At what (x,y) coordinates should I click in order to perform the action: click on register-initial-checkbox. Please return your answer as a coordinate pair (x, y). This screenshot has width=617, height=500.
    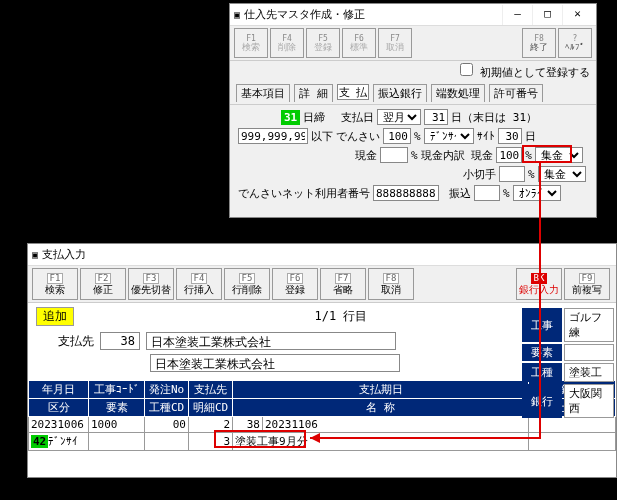
    Looking at the image, I should click on (466, 70).